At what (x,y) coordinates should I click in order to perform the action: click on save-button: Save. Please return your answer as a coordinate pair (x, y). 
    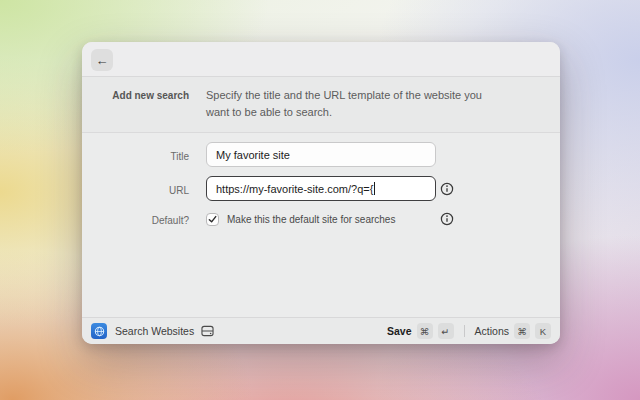
    Looking at the image, I should click on (400, 331).